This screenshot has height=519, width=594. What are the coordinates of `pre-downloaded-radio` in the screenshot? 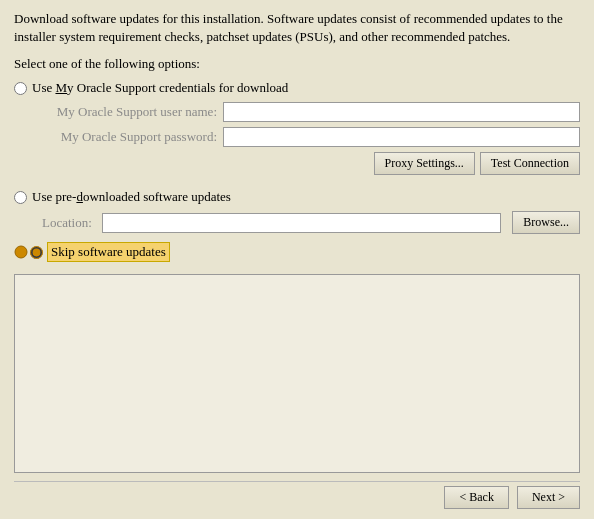 It's located at (20, 198).